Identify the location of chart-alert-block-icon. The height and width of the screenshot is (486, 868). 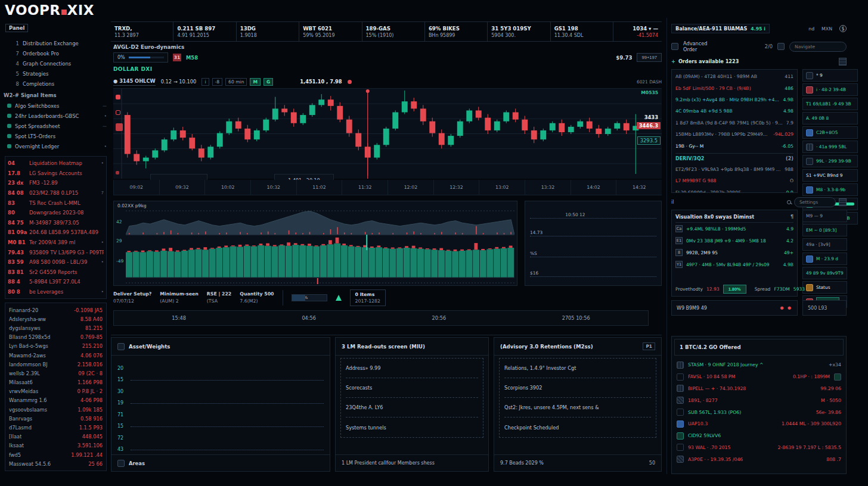
(119, 127).